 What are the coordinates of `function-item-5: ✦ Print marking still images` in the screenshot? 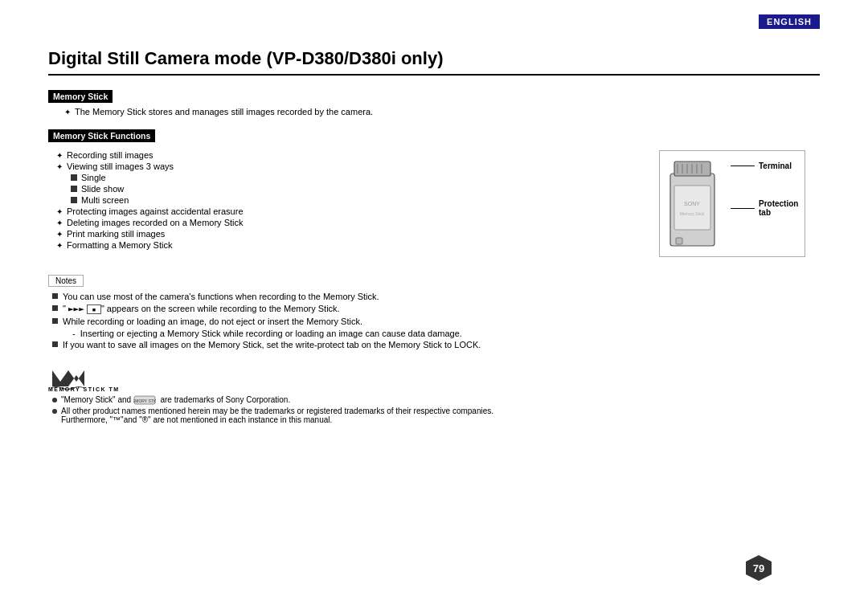 It's located at (350, 234).